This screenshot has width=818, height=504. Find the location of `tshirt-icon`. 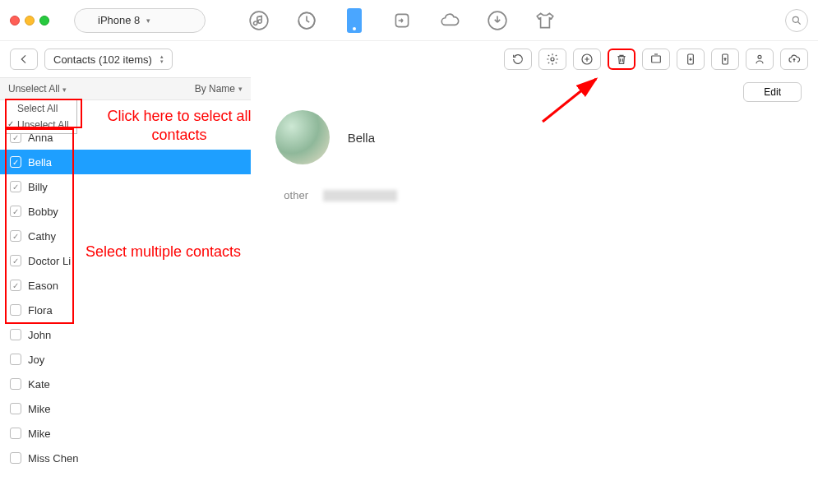

tshirt-icon is located at coordinates (545, 21).